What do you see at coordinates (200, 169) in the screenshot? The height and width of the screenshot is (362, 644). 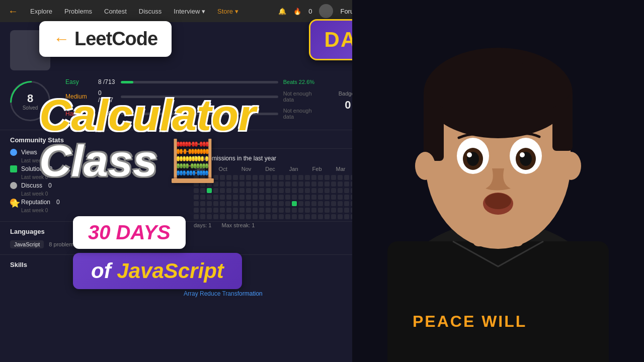 I see `month-sep: Sep` at bounding box center [200, 169].